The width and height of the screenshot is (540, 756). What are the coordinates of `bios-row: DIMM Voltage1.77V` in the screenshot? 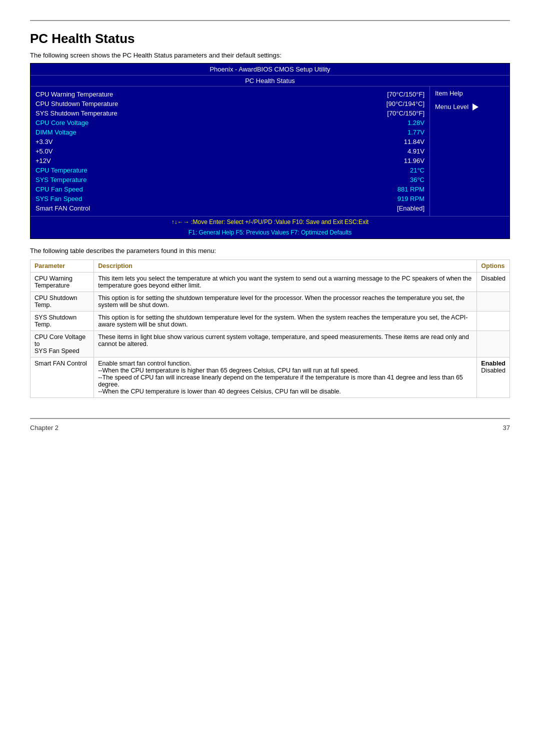 It's located at (230, 132).